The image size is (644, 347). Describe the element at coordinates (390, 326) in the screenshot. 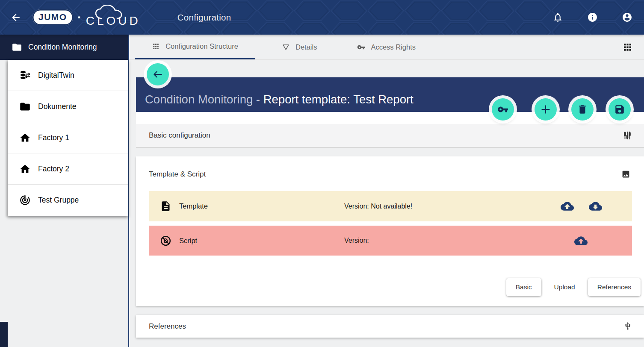

I see `references-section: References` at that location.